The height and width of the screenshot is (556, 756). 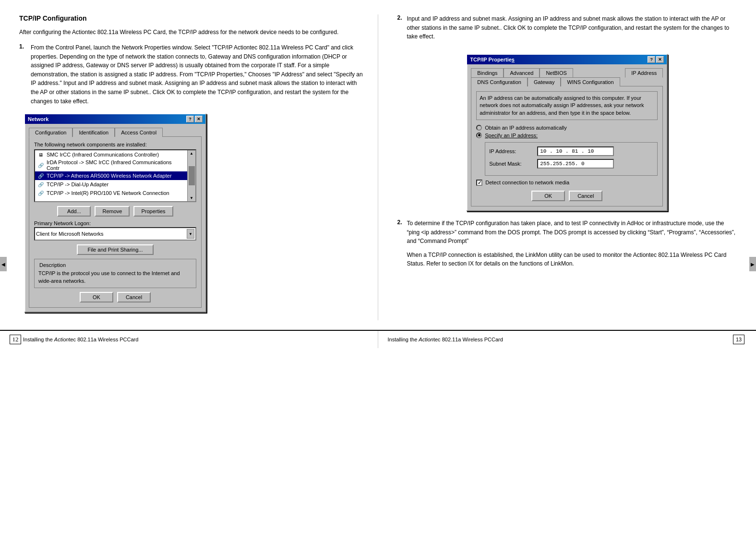 I want to click on list-item: 🖥 SMC IrCC (Infrared Communications Cont…, so click(x=111, y=155).